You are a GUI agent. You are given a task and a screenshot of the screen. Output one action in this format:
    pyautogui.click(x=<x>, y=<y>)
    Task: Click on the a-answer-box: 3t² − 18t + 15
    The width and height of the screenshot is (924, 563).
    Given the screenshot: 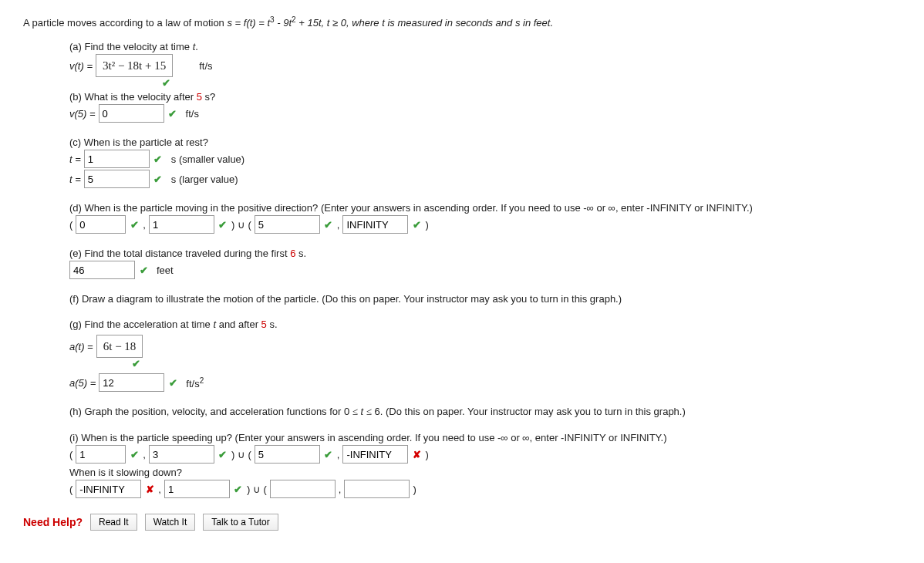 What is the action you would take?
    pyautogui.click(x=134, y=66)
    